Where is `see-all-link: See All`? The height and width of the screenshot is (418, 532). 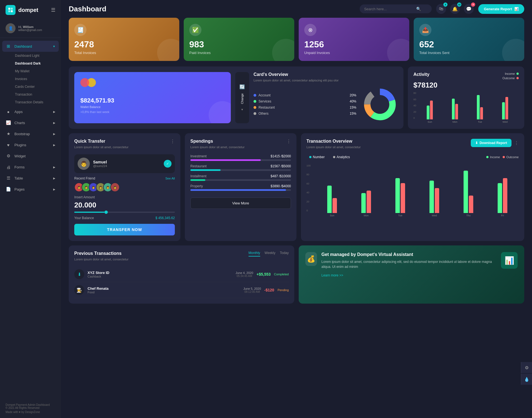
see-all-link: See All is located at coordinates (170, 178).